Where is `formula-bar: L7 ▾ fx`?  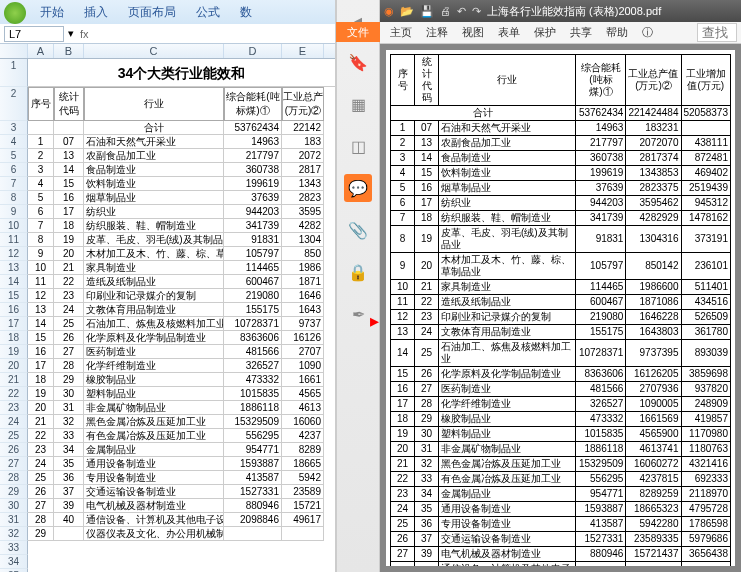
formula-bar: L7 ▾ fx is located at coordinates (168, 34).